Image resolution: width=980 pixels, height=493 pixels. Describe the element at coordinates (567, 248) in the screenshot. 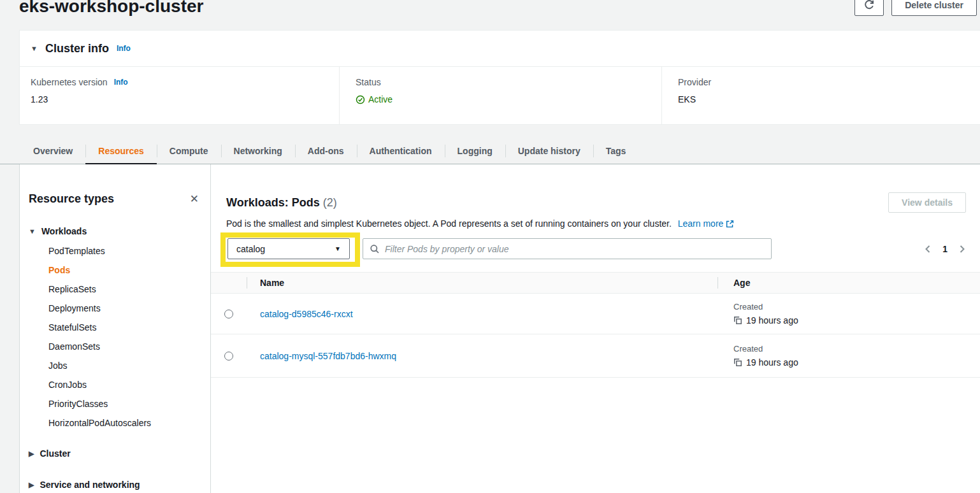

I see `pods-search-box` at that location.